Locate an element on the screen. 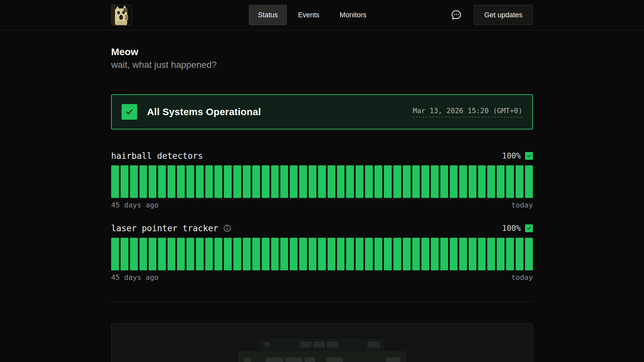 The image size is (644, 362). feedback-chat-button is located at coordinates (456, 15).